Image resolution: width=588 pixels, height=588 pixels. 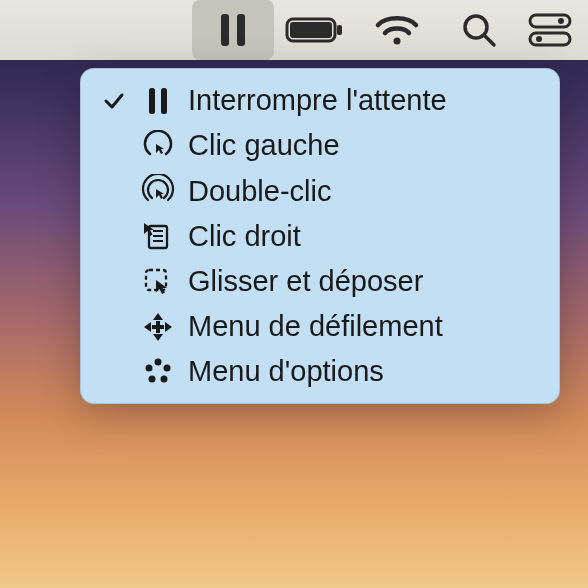 I want to click on menu-item-pause-dwell: Interrompre l'attente, so click(x=320, y=100).